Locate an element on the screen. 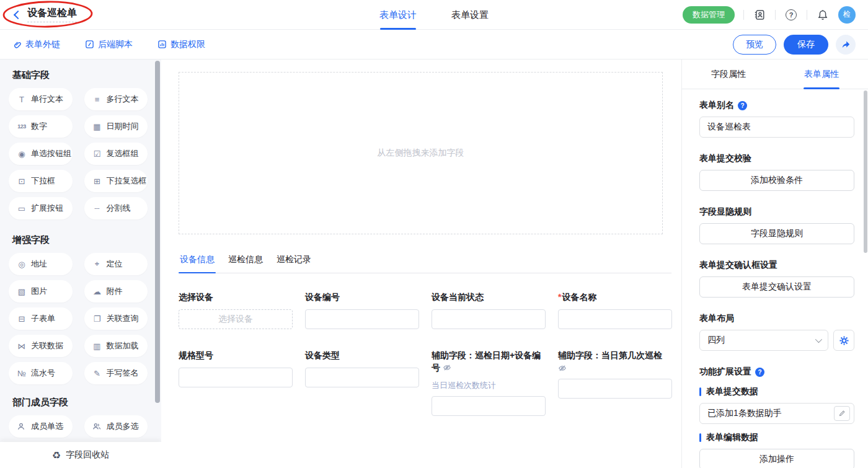 The image size is (868, 468). field-item-signature: ✎手写签名 is located at coordinates (117, 373).